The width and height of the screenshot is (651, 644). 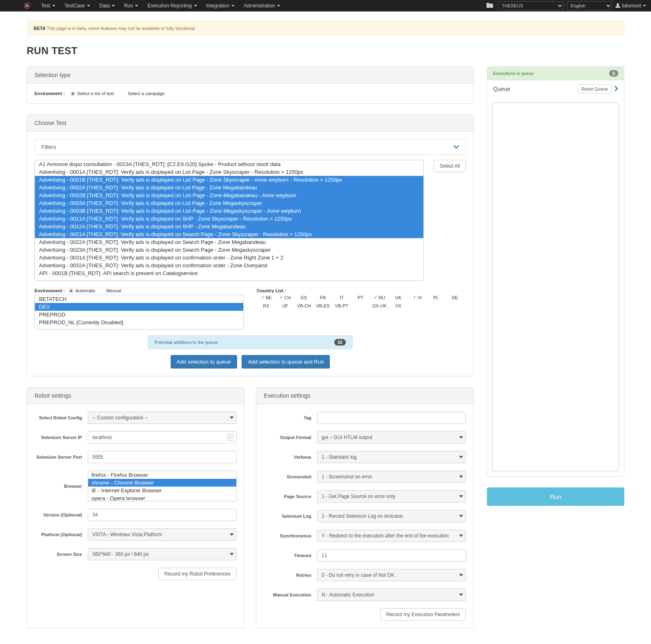 What do you see at coordinates (131, 6) in the screenshot?
I see `nav-run: Run` at bounding box center [131, 6].